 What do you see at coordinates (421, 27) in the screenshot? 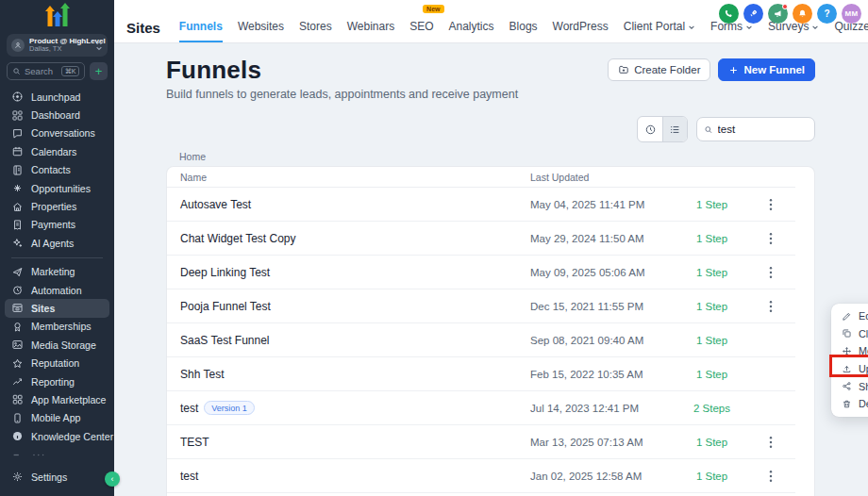
I see `tab-seo: SEONew` at bounding box center [421, 27].